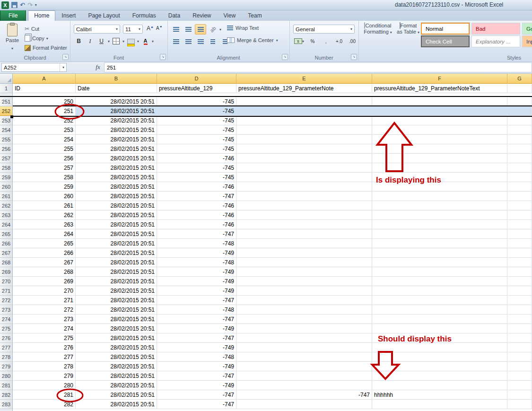 The height and width of the screenshot is (411, 532). What do you see at coordinates (305, 244) in the screenshot?
I see `cell-E266` at bounding box center [305, 244].